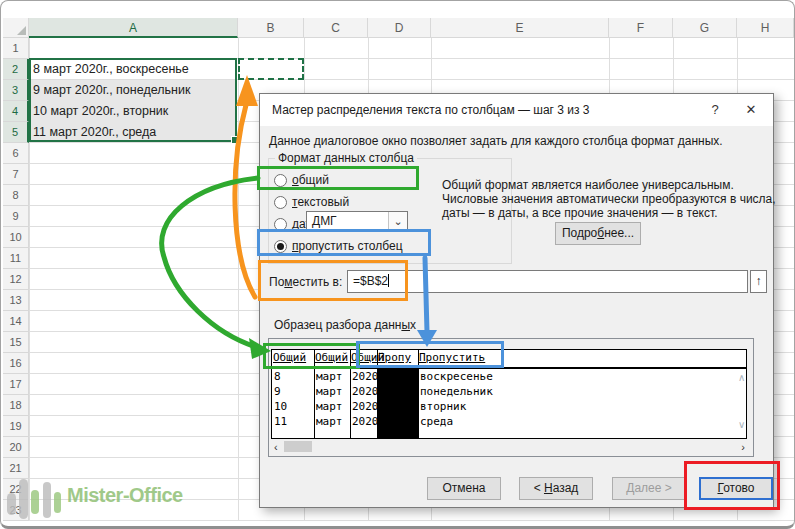 The height and width of the screenshot is (529, 795). What do you see at coordinates (16, 70) in the screenshot?
I see `row-header-2: 2` at bounding box center [16, 70].